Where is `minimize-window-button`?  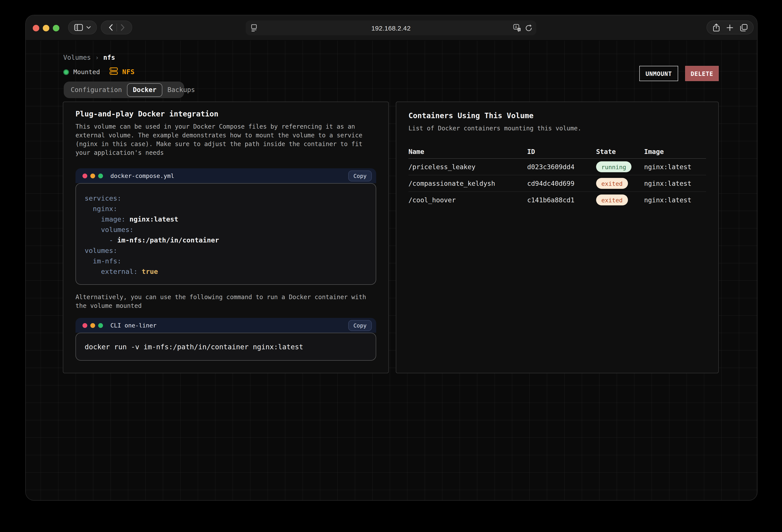
minimize-window-button is located at coordinates (46, 28).